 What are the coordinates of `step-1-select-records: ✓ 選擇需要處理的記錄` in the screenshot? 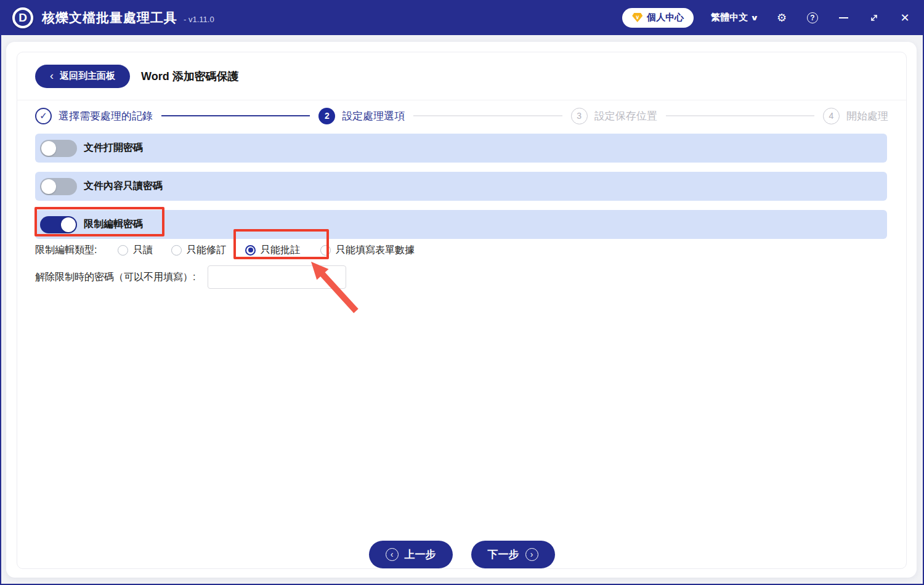 It's located at (94, 116).